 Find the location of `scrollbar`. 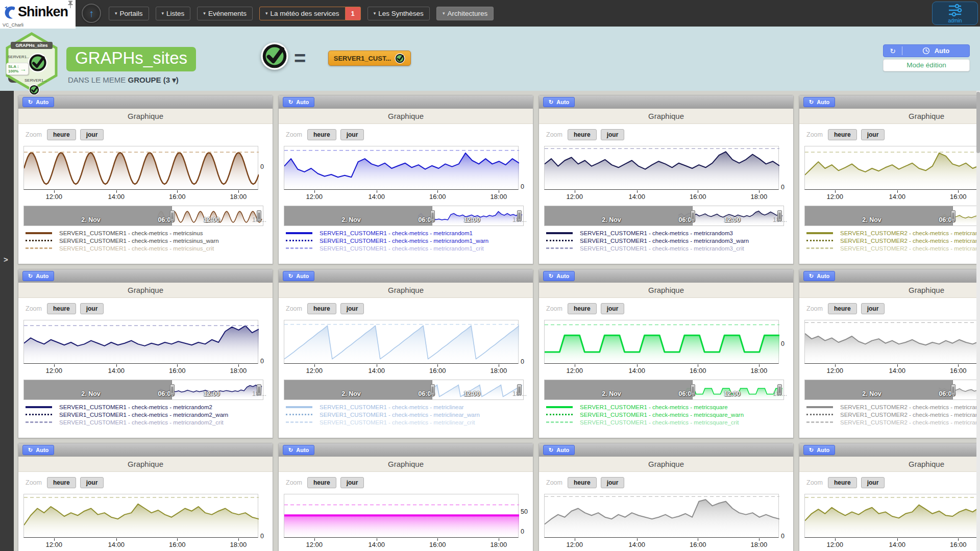

scrollbar is located at coordinates (978, 321).